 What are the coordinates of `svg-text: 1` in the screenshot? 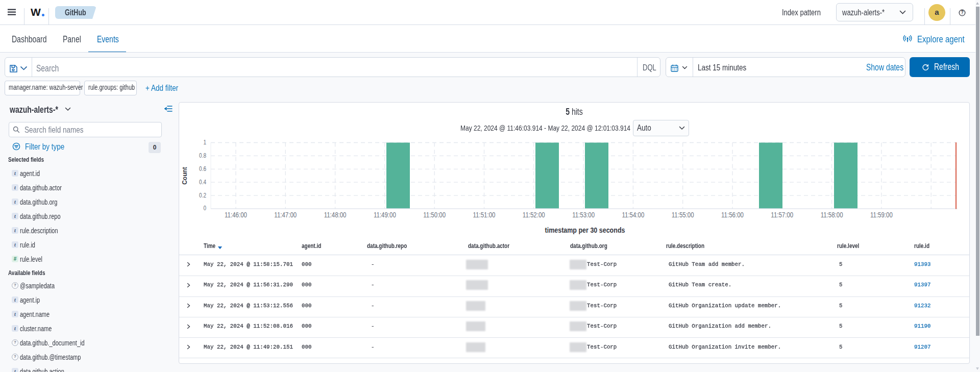 It's located at (205, 142).